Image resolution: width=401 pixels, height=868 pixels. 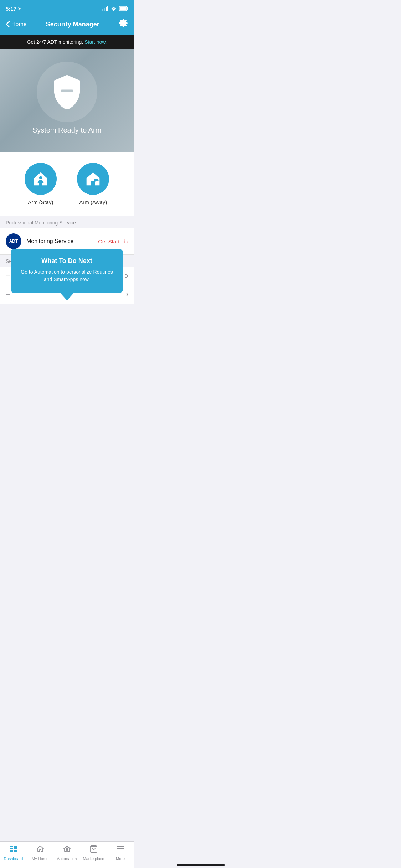 I want to click on status-time: 5:17 ➤, so click(x=14, y=9).